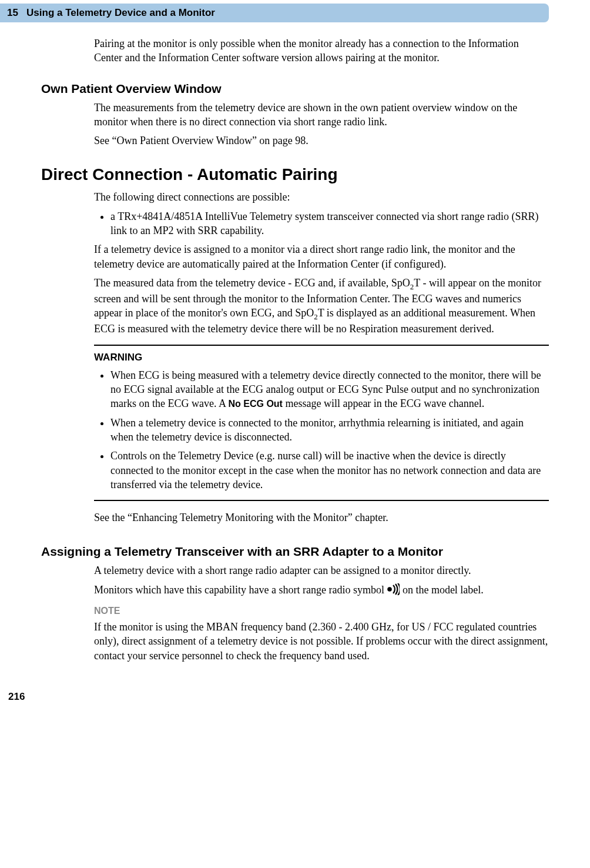  What do you see at coordinates (252, 283) in the screenshot?
I see `direct-p3-a: The measured data from the telemetry dev…` at bounding box center [252, 283].